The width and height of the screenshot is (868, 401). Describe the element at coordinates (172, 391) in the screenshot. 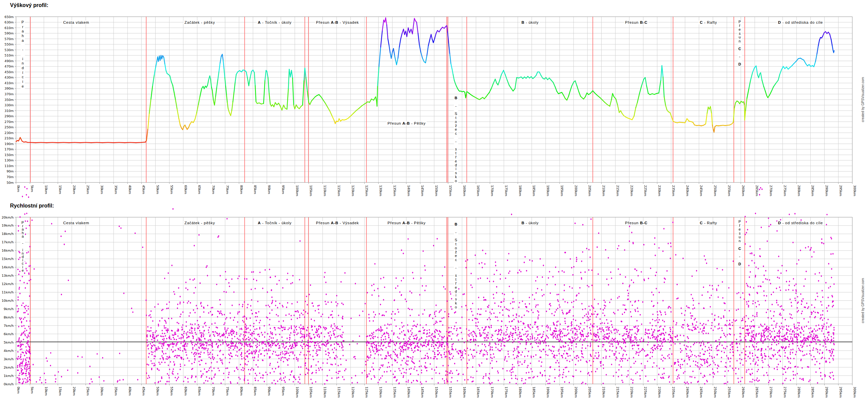

I see `svg-text: 55km` at that location.